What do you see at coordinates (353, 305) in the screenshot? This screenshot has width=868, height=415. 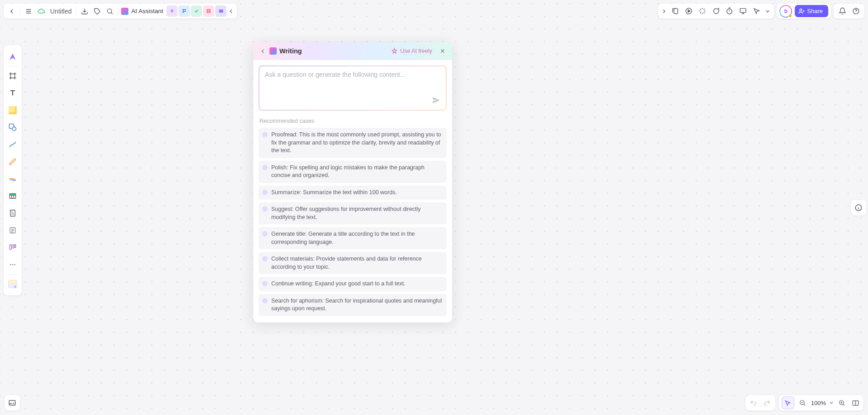 I see `recommended-case: Search for aphorism: Search for inspirat…` at bounding box center [353, 305].